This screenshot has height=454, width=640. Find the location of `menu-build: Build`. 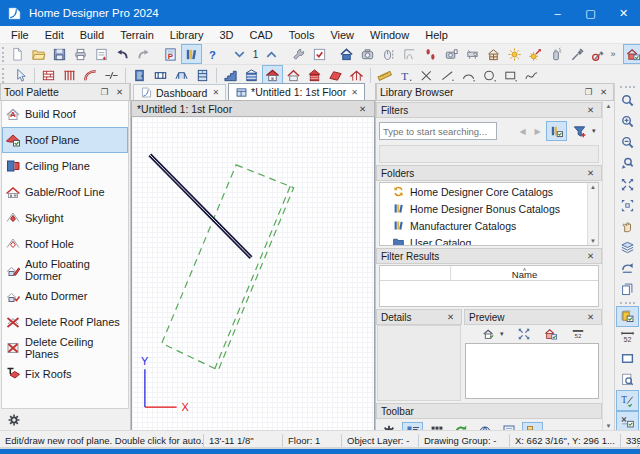

menu-build: Build is located at coordinates (92, 35).